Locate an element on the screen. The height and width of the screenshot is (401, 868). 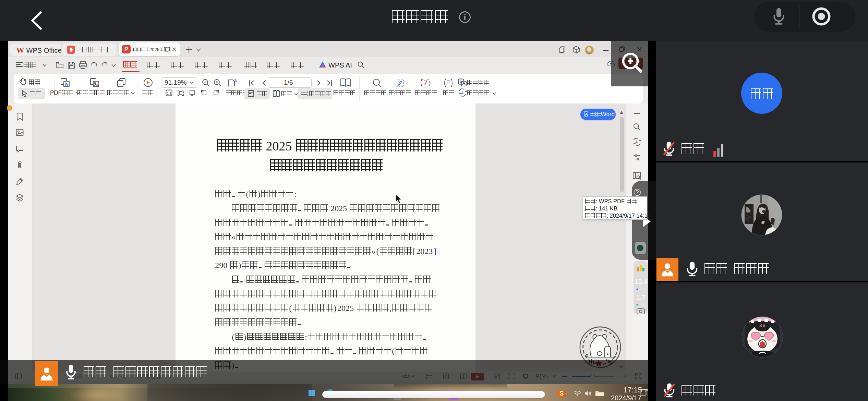
svg-text: 1:1 is located at coordinates (169, 93).